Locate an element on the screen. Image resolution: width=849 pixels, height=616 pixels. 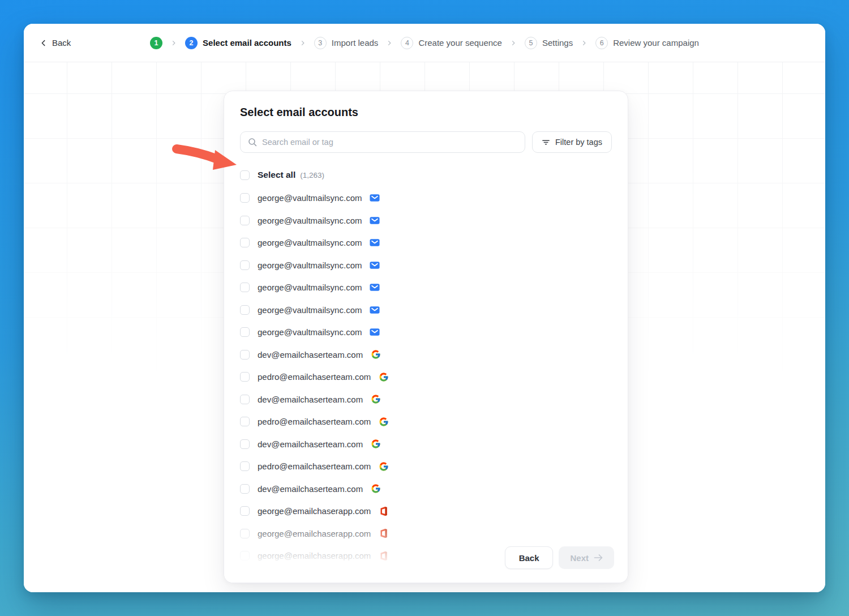
filter-by-tags-button: Filter by tags is located at coordinates (572, 142).